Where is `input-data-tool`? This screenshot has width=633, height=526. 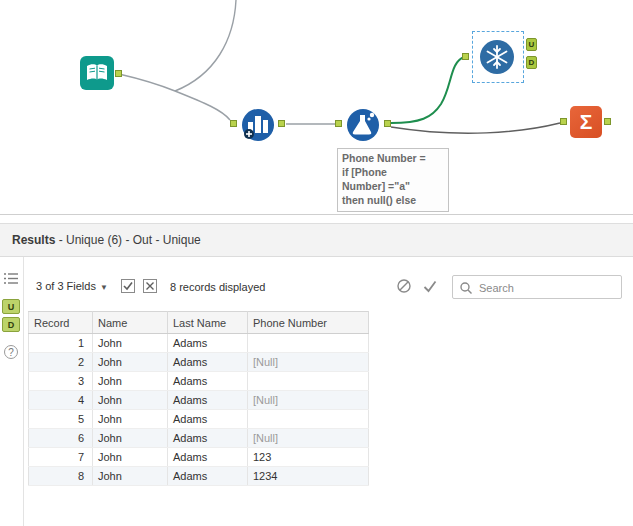 input-data-tool is located at coordinates (97, 75).